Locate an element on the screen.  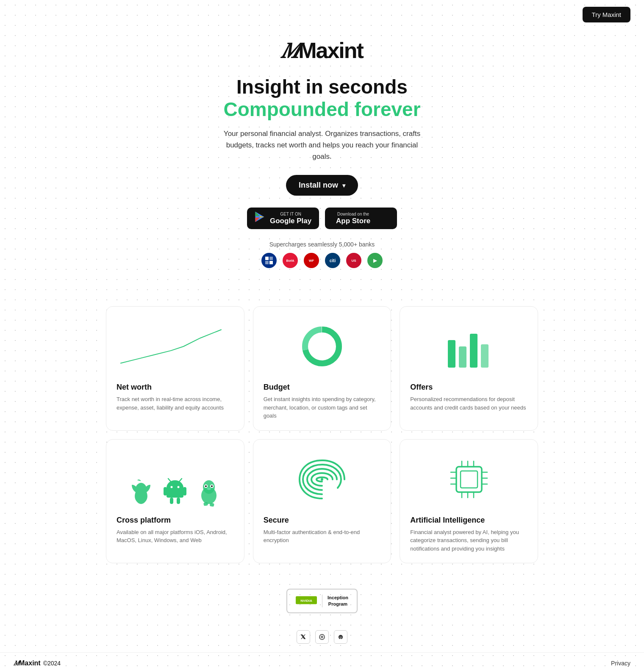
wells-fargo-icon: WF is located at coordinates (311, 260).